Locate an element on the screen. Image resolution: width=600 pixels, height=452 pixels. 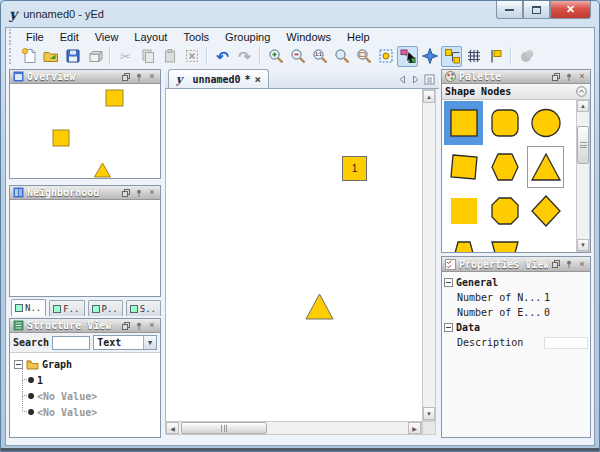
overview-header: Overview × is located at coordinates (85, 77).